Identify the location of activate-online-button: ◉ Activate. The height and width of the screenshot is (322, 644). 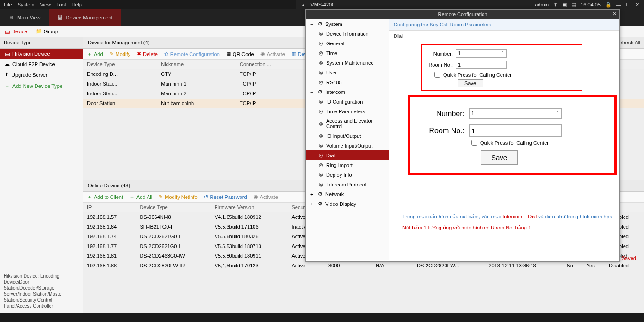
(266, 197).